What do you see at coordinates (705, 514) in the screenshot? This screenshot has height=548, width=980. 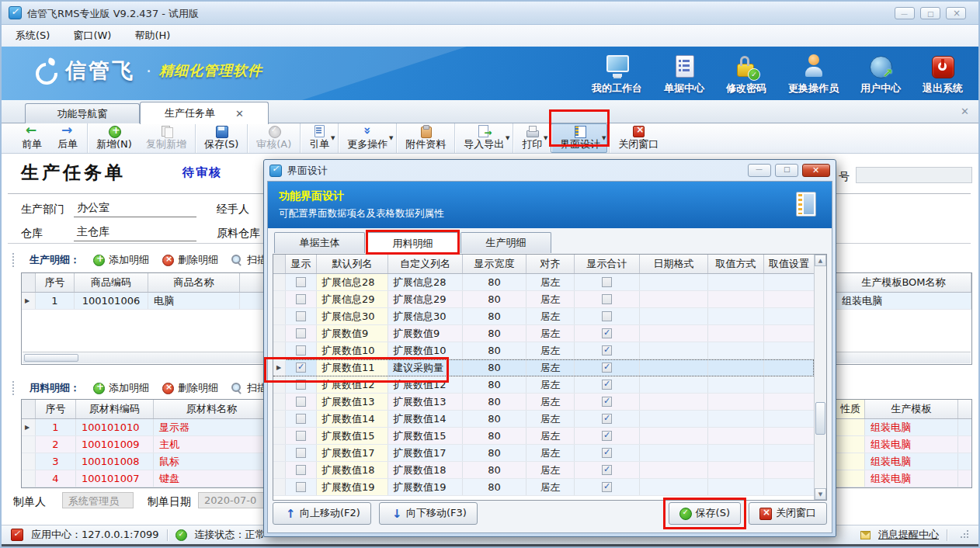 I see `save-button: 保存(S)` at bounding box center [705, 514].